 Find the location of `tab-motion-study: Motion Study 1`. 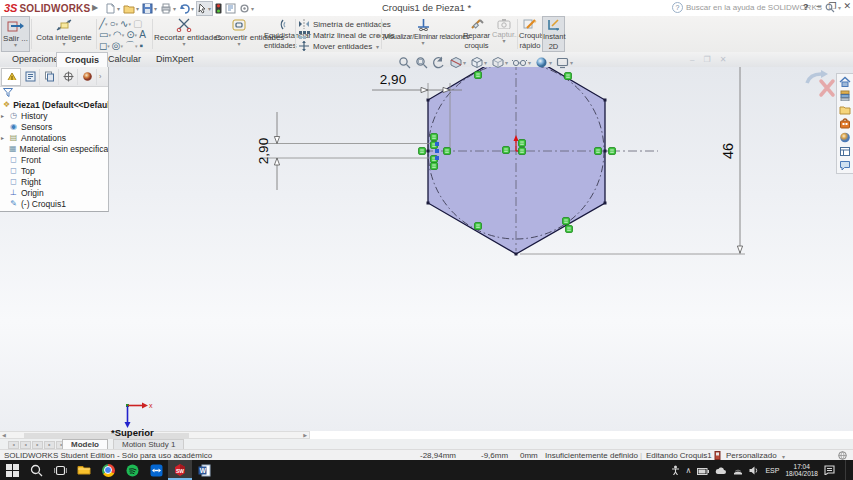

tab-motion-study: Motion Study 1 is located at coordinates (148, 444).